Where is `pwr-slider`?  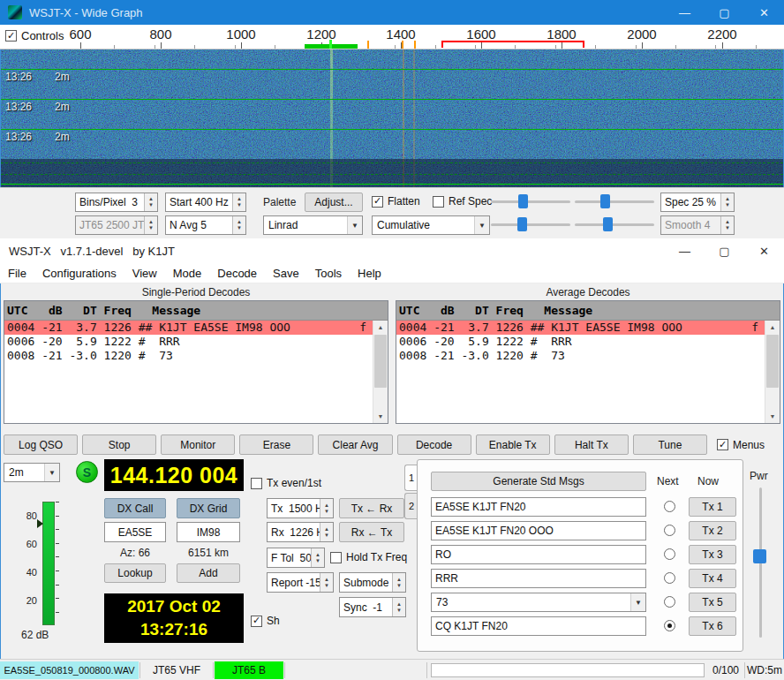
pwr-slider is located at coordinates (760, 563).